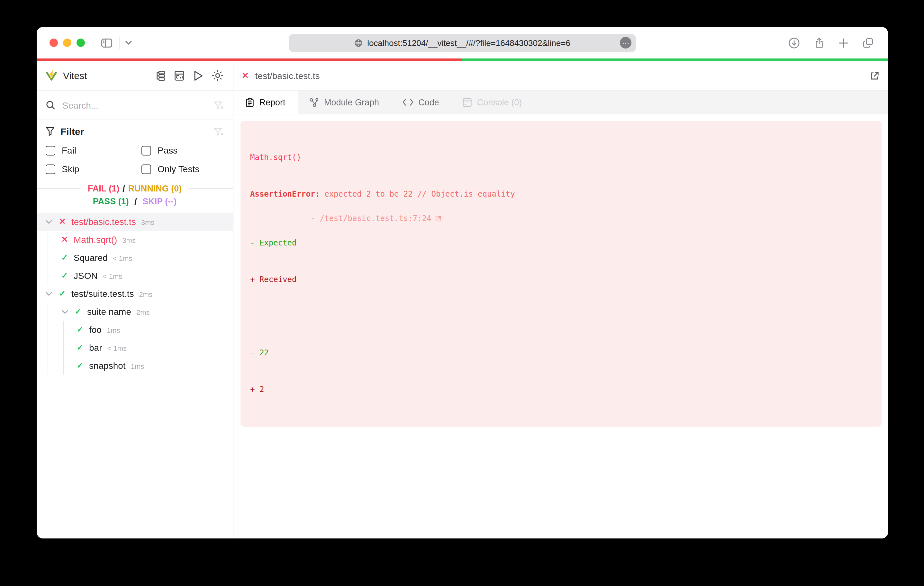  What do you see at coordinates (462, 43) in the screenshot?
I see `browser-titlebar: localhost:51204/__vitest__/#/?file=16484…` at bounding box center [462, 43].